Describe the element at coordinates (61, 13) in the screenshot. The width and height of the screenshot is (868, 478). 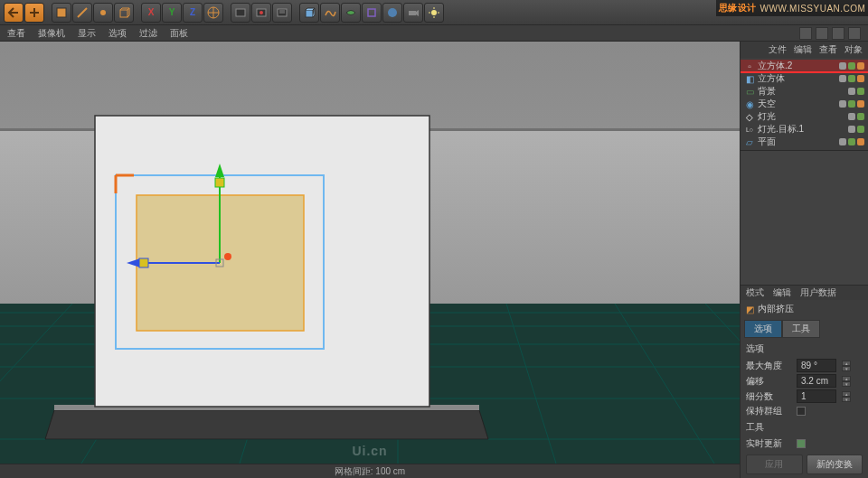
I see `select-face-button` at that location.